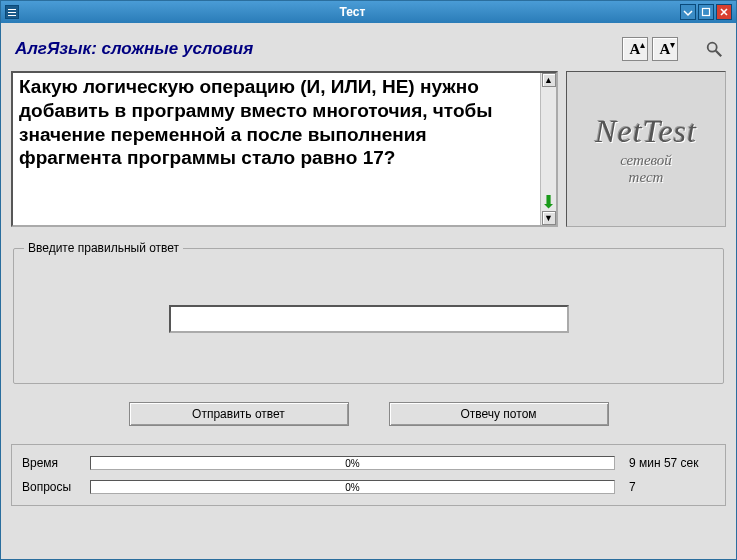  What do you see at coordinates (352, 463) in the screenshot?
I see `time-progress: 0%` at bounding box center [352, 463].